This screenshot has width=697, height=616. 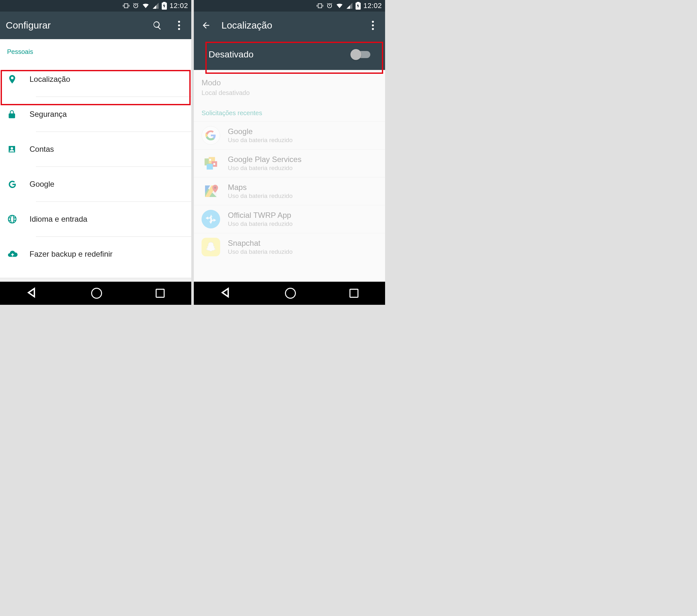 I want to click on back-button, so click(x=206, y=25).